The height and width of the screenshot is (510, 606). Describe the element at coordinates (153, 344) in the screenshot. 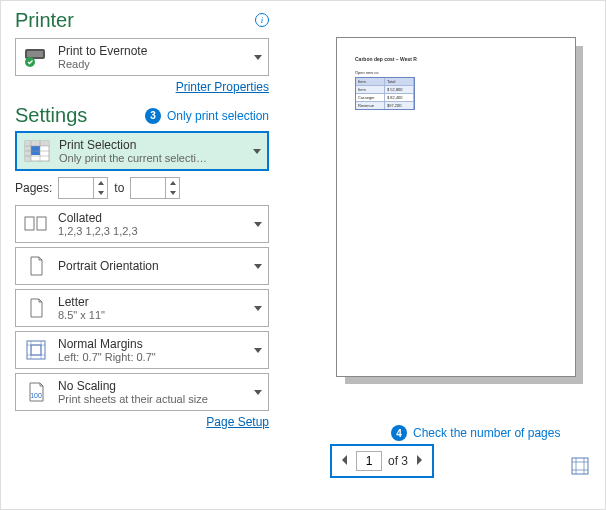

I see `margins-title: Normal Margins` at that location.